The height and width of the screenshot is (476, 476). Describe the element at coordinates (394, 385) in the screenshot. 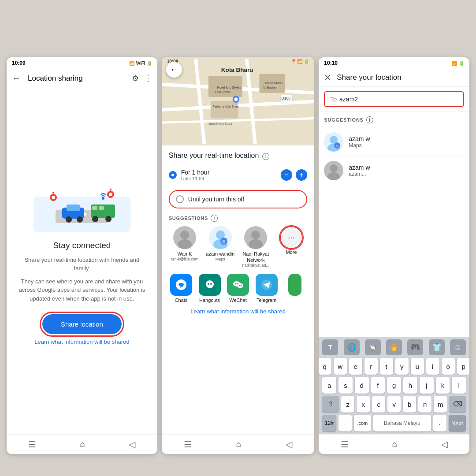

I see `keyboard: T 🌐 🦙 🤚 🎮 👕 ☺ q w e r t y u i o p` at that location.